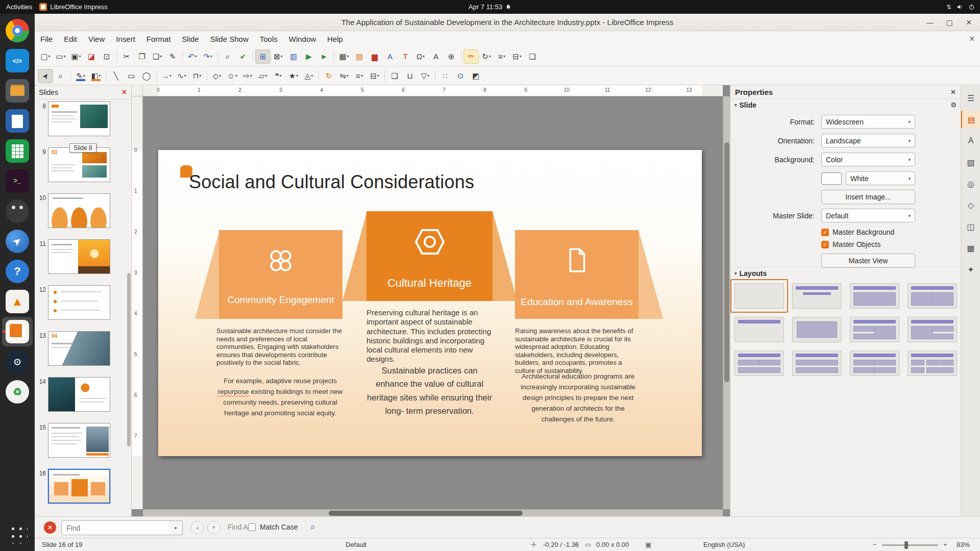  Describe the element at coordinates (932, 296) in the screenshot. I see `layout-title-two-content` at that location.